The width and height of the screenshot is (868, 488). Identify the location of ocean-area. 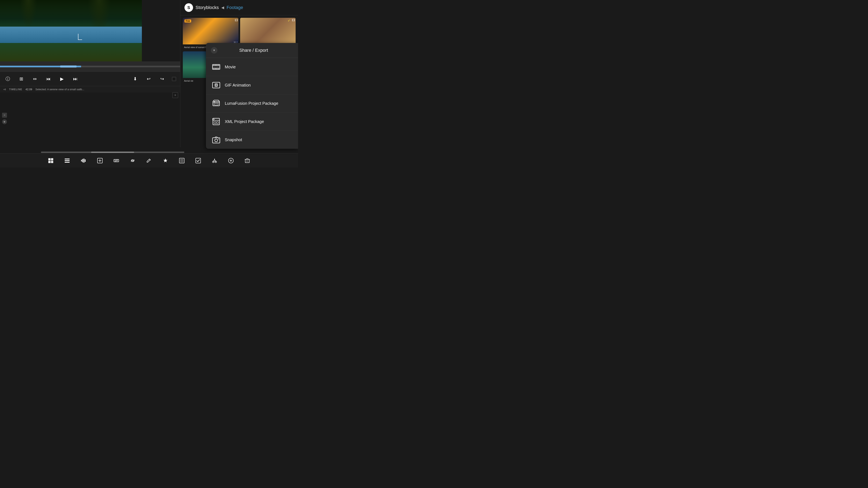
(71, 35).